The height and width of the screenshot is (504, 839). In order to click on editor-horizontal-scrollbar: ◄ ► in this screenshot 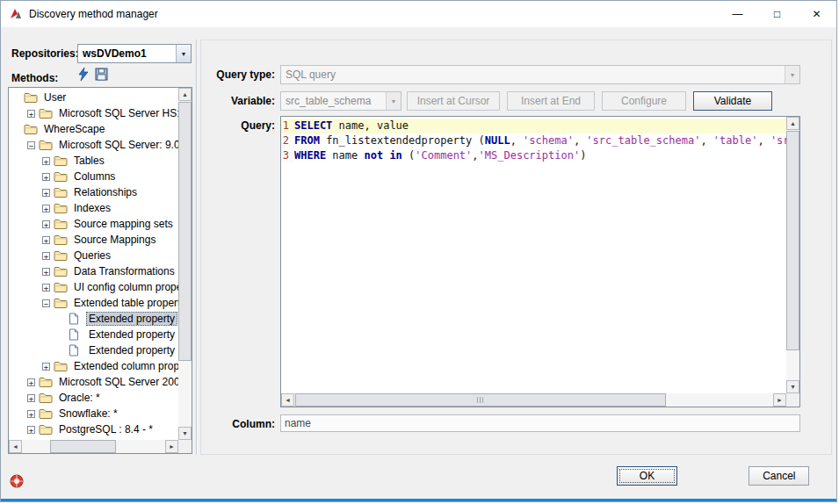, I will do `click(534, 400)`.